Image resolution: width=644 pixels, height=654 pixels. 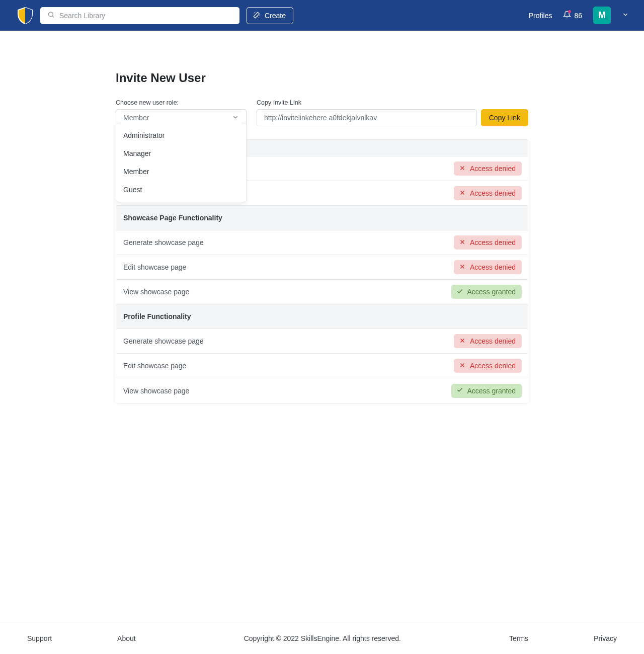 What do you see at coordinates (235, 118) in the screenshot?
I see `chevron-down-icon` at bounding box center [235, 118].